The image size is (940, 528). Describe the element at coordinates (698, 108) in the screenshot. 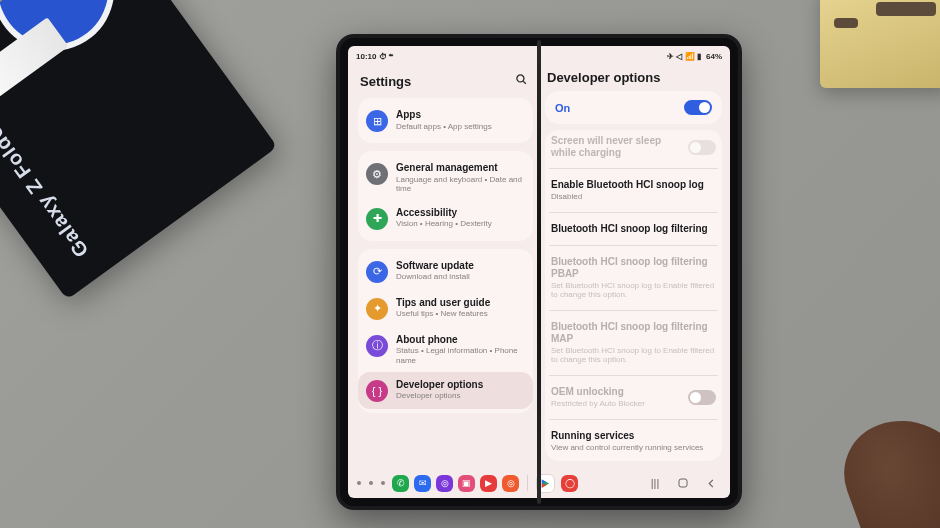

I see `master-toggle-switch` at that location.